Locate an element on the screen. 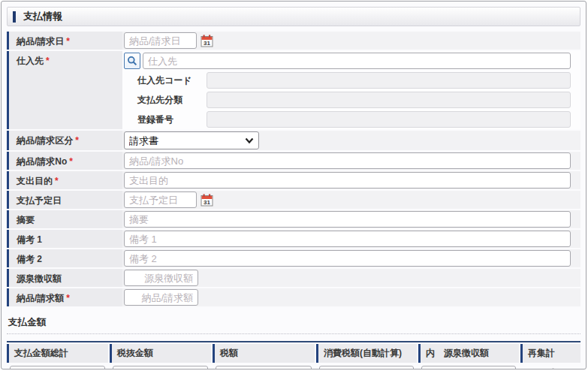 Image resolution: width=588 pixels, height=371 pixels. invoice-no-input is located at coordinates (347, 161).